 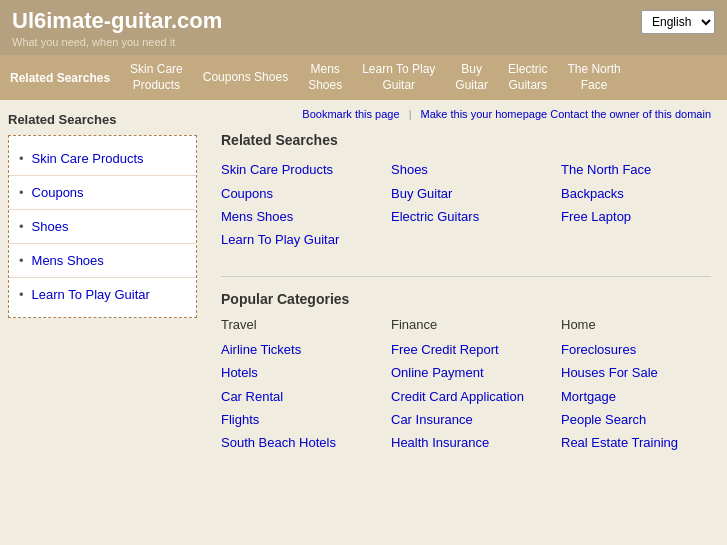 I want to click on related-link-mens-shoes: Mens Shoes, so click(x=296, y=216).